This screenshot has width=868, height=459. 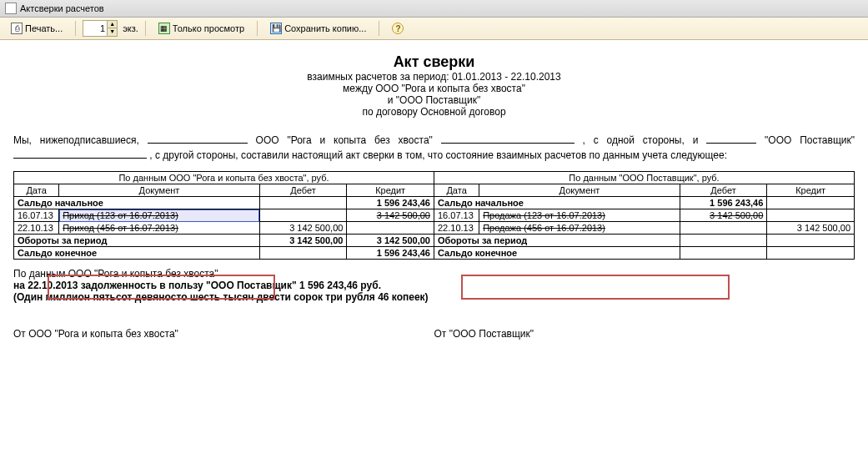 I want to click on table-row: 22.10.13 Приход (456 от 16.07.2013) 3 14…, so click(x=434, y=229).